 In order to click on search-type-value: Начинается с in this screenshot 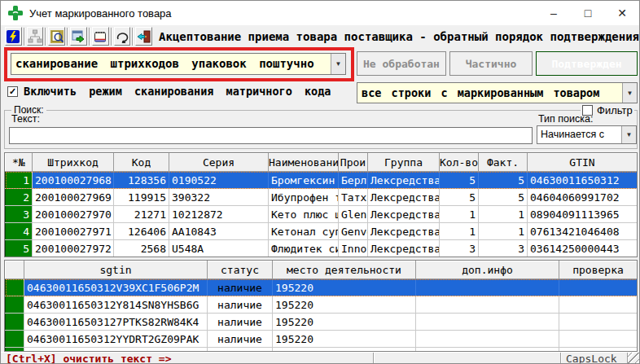, I will do `click(580, 135)`.